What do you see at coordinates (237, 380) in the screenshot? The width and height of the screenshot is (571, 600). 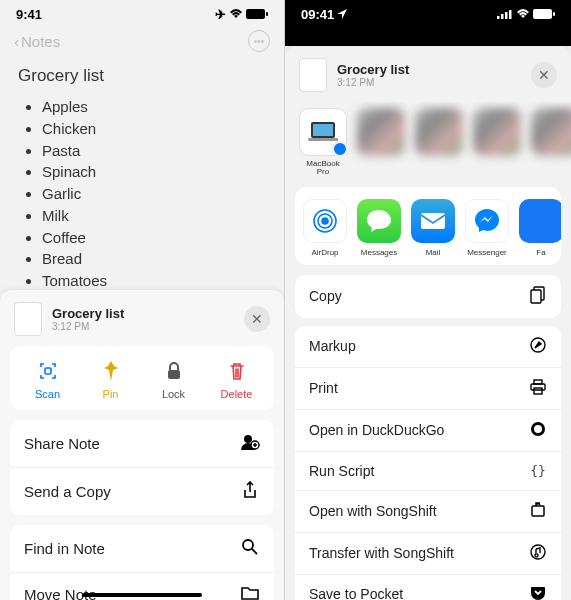 I see `delete-button: Delete` at bounding box center [237, 380].